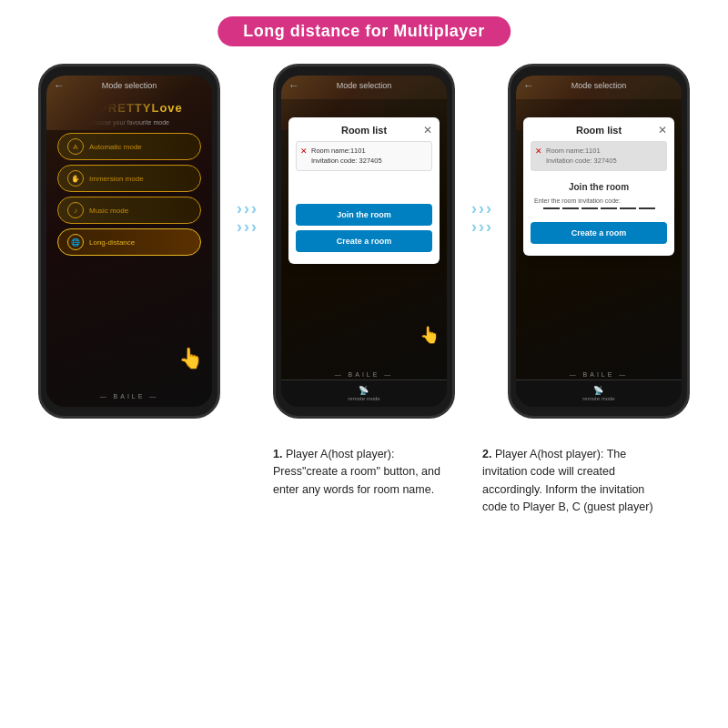  I want to click on room-entry-2: ✕ Room name:1101 Invitation code: 327405, so click(364, 157).